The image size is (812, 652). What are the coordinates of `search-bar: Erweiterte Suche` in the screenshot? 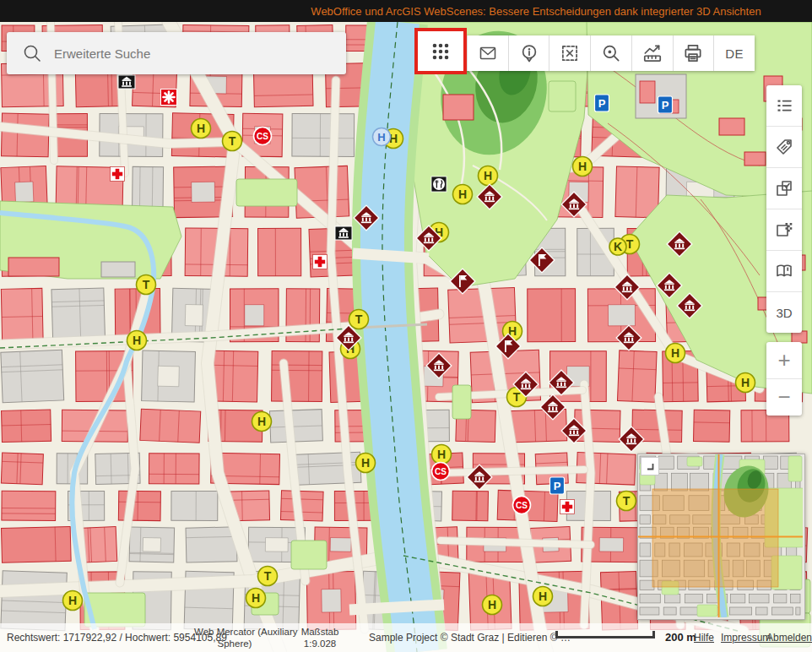 It's located at (176, 53).